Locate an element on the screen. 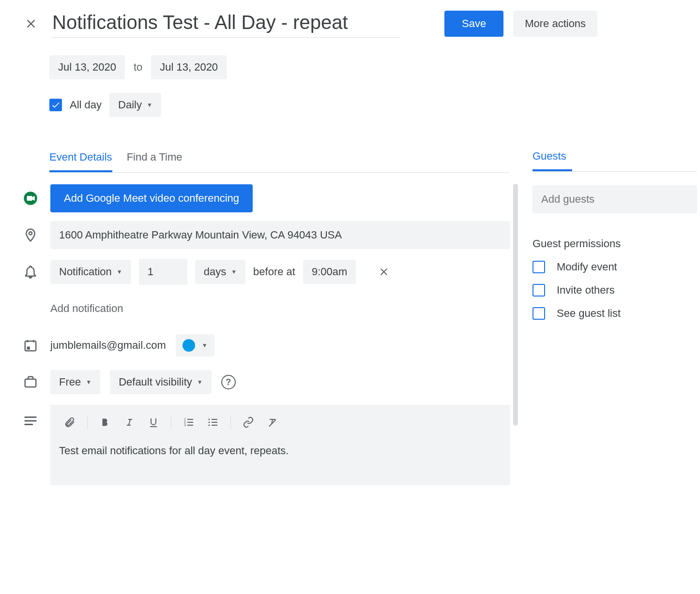  description-textarea is located at coordinates (280, 461).